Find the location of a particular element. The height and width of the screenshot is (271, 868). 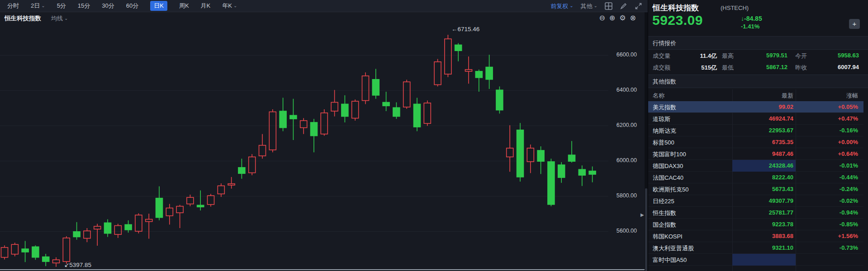

index-name: 恒生指数 is located at coordinates (664, 213).